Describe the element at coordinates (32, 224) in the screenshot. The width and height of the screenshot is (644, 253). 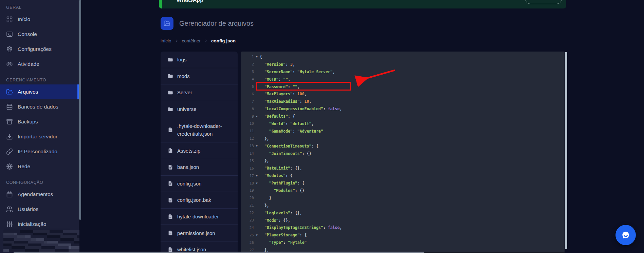
I see `sidebar-item-label: Inicialização` at that location.